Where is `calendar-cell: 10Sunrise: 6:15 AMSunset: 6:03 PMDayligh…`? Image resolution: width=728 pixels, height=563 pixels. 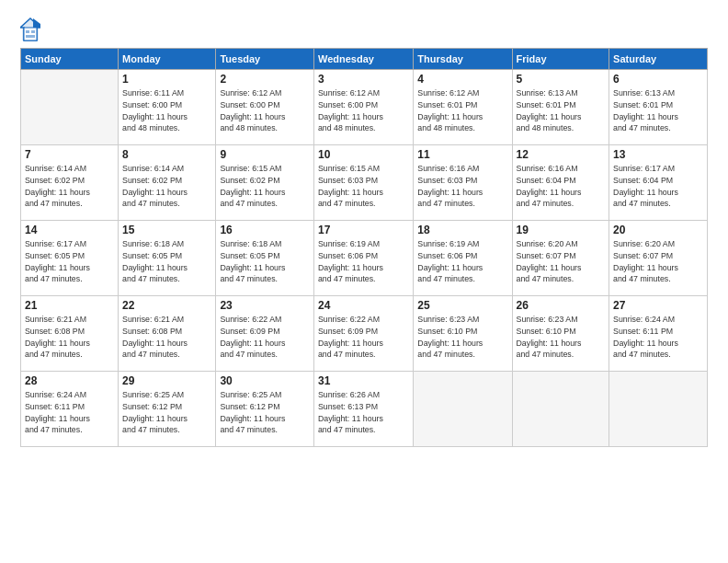 calendar-cell: 10Sunrise: 6:15 AMSunset: 6:03 PMDayligh… is located at coordinates (363, 183).